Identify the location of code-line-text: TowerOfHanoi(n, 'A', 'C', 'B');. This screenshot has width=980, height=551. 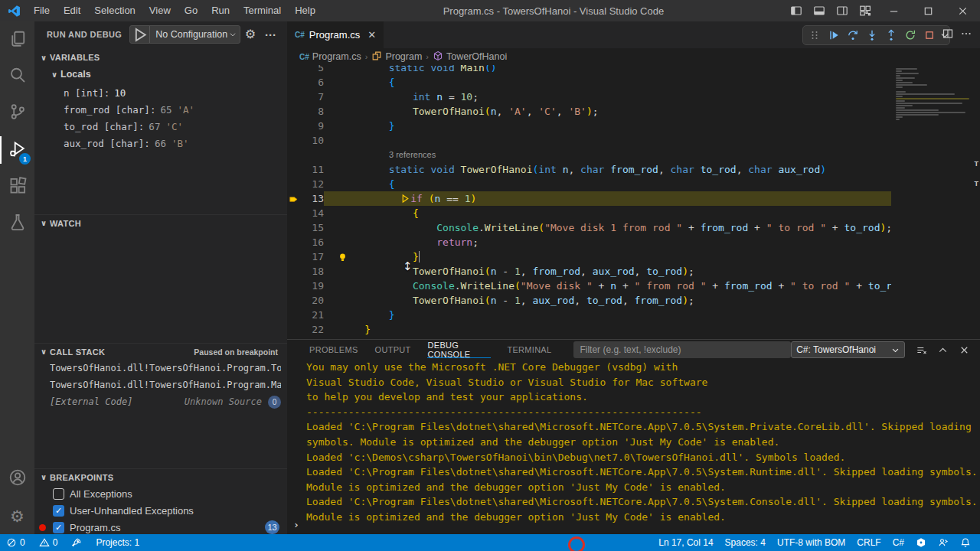
(660, 112).